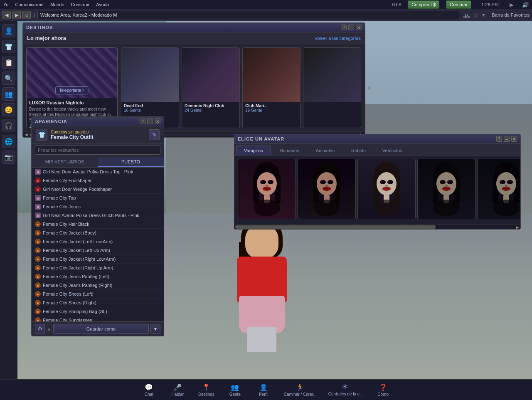 This screenshot has height=400, width=532. I want to click on avatar-tab-robots: Robots, so click(358, 151).